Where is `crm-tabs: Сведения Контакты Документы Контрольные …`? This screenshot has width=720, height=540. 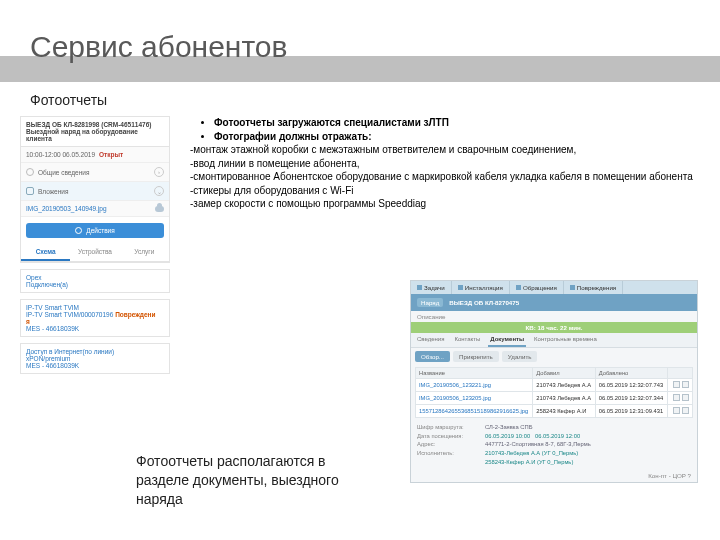
crm-tabs: Сведения Контакты Документы Контрольные … is located at coordinates (554, 340).